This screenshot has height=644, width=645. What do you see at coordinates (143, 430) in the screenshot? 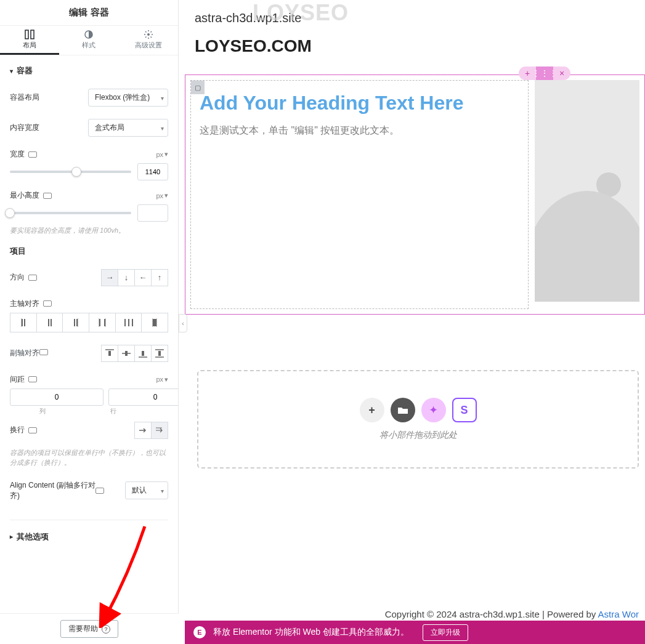
I see `wrap-nowrap-button` at bounding box center [143, 430].